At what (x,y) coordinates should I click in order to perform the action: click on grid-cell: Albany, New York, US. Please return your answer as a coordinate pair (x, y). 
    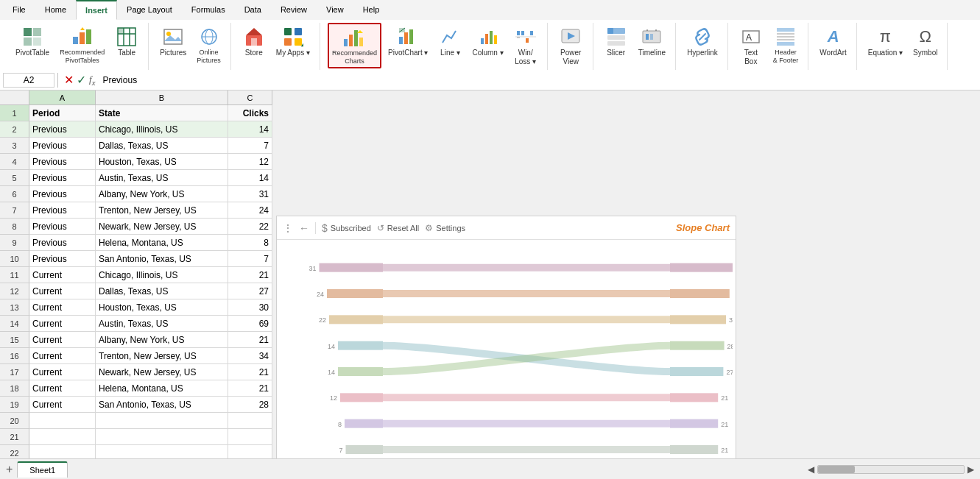
    Looking at the image, I should click on (162, 340).